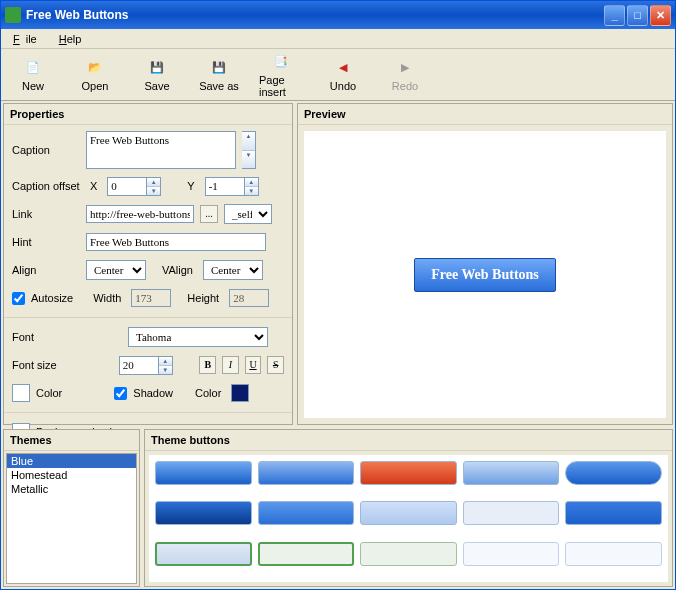  I want to click on undo-icon: ◀, so click(343, 68).